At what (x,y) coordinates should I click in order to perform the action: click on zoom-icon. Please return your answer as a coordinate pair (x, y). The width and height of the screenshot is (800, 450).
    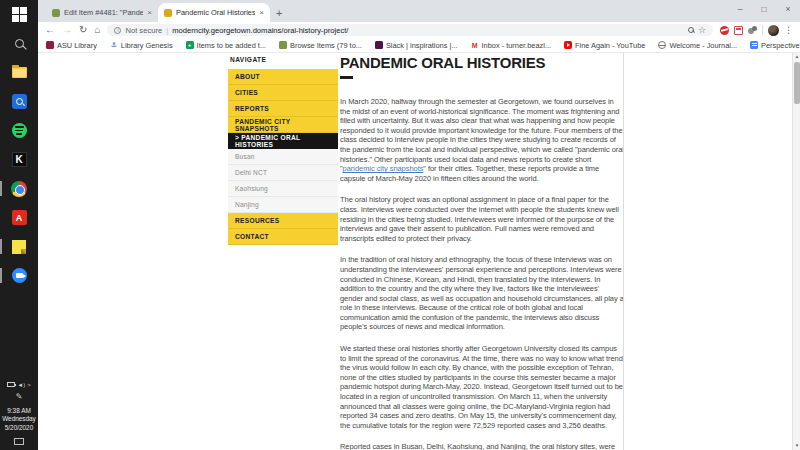
    Looking at the image, I should click on (20, 276).